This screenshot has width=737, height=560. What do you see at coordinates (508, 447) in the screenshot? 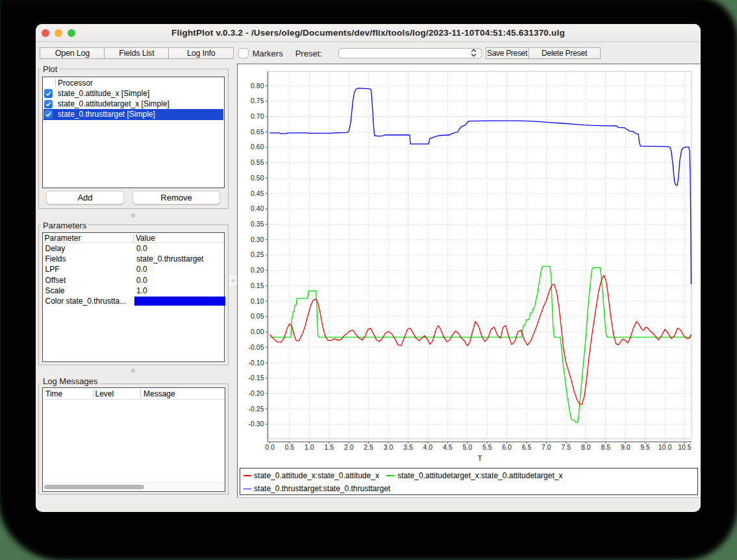
I see `svg-text: 6.0` at bounding box center [508, 447].